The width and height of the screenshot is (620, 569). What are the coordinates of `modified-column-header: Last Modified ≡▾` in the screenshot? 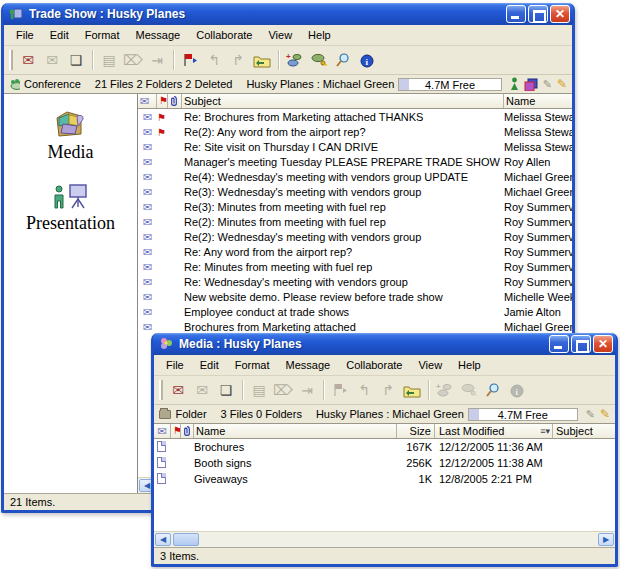 It's located at (494, 431).